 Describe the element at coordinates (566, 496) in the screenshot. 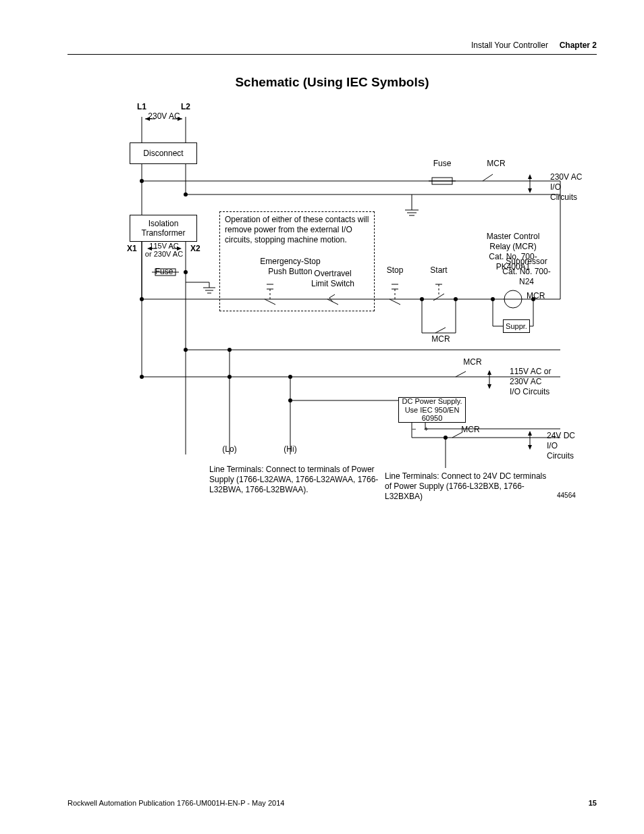

I see `figure-ref: 44564` at that location.